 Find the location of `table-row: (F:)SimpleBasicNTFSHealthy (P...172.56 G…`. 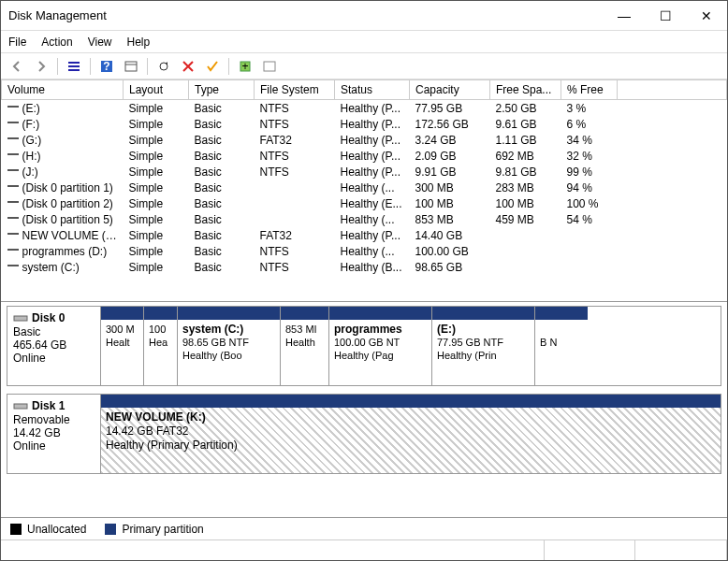

table-row: (F:)SimpleBasicNTFSHealthy (P...172.56 G… is located at coordinates (365, 123).